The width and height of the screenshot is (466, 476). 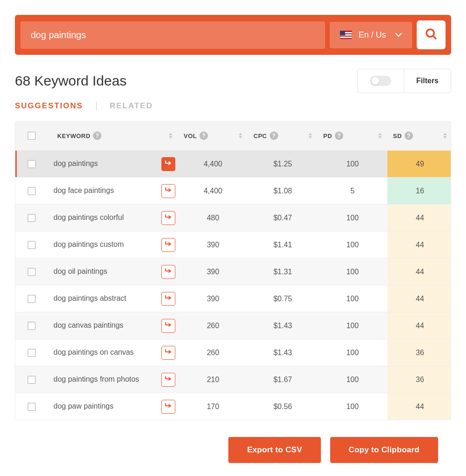 What do you see at coordinates (71, 81) in the screenshot?
I see `page-title: 68 Keyword Ideas` at bounding box center [71, 81].